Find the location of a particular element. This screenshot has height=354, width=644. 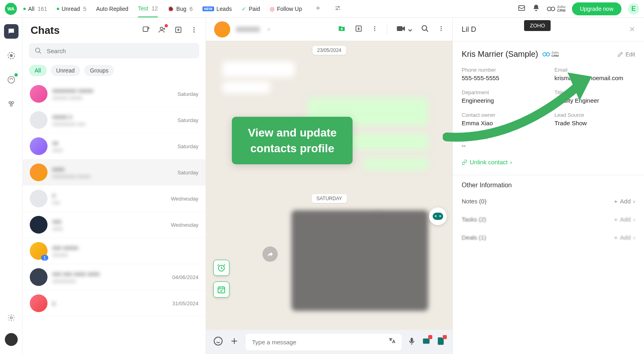

user-avatar: E is located at coordinates (634, 9).